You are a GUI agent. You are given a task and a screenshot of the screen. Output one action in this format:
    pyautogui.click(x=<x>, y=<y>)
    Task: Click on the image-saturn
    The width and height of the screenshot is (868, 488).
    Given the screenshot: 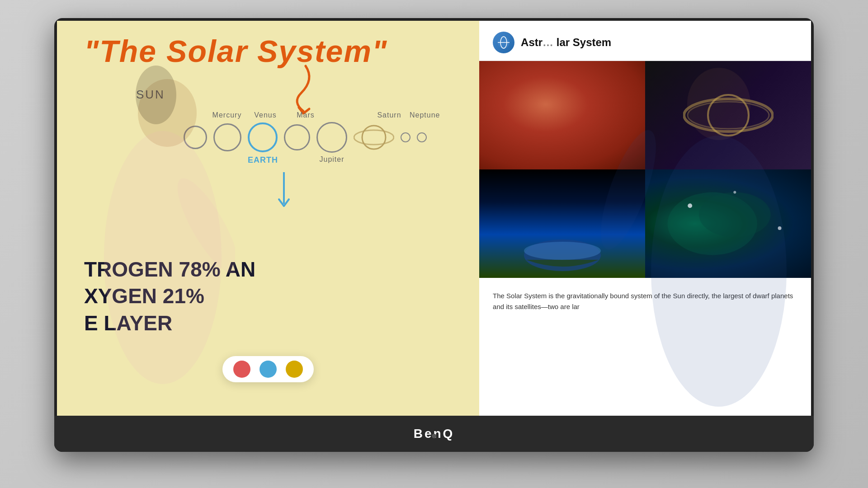 What is the action you would take?
    pyautogui.click(x=728, y=115)
    